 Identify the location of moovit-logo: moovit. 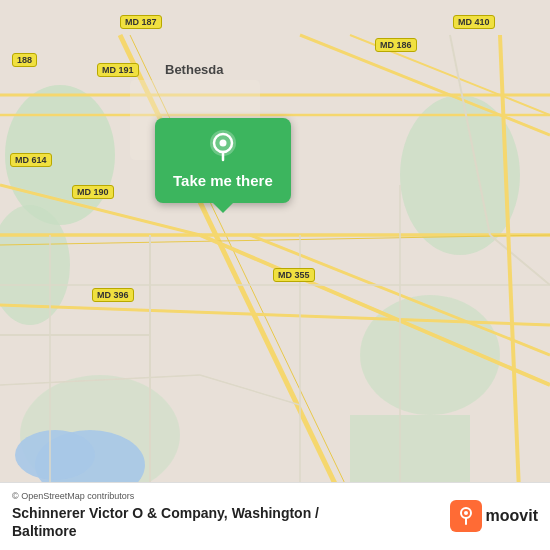
(494, 516).